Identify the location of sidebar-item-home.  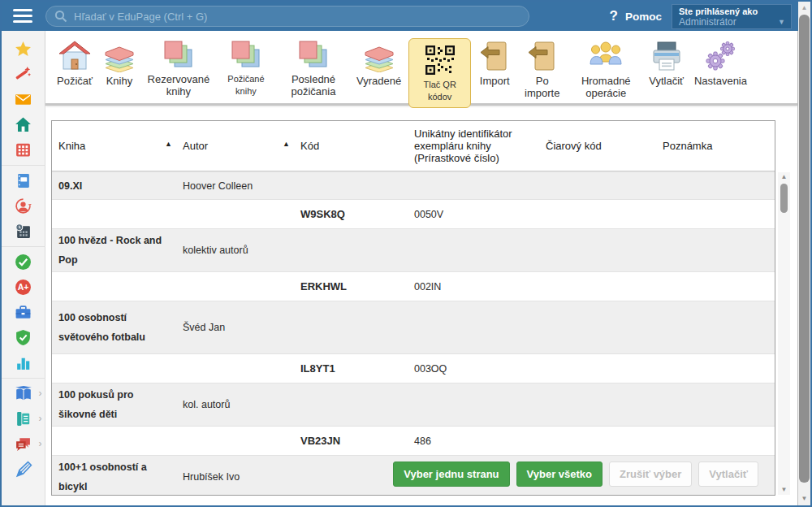
(24, 125).